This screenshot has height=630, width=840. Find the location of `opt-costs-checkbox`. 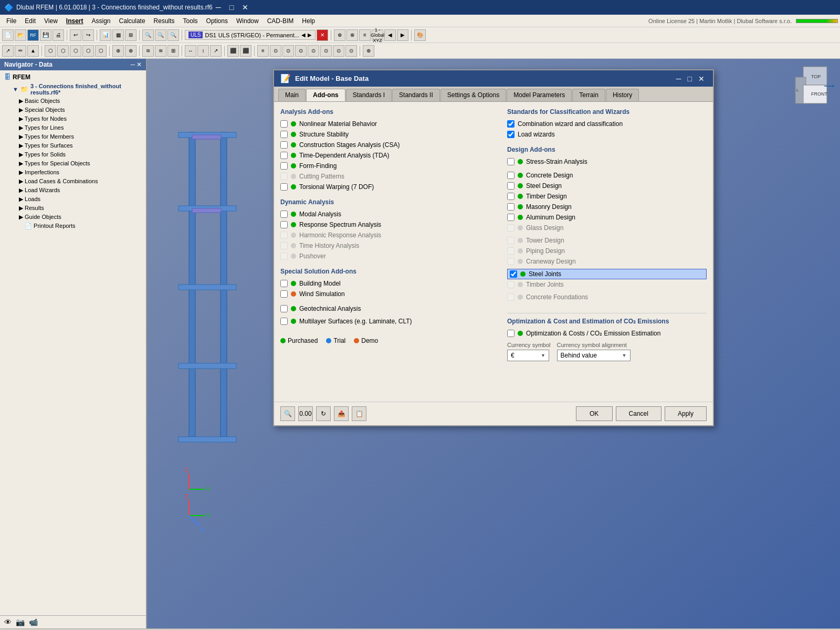

opt-costs-checkbox is located at coordinates (511, 333).